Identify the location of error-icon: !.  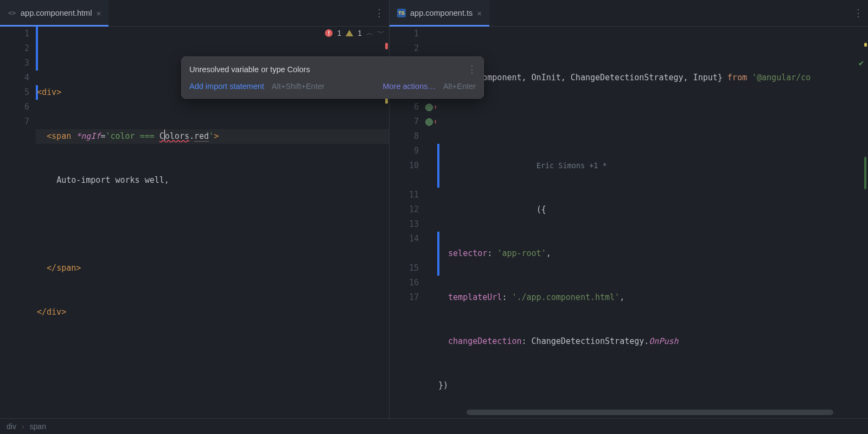
(329, 33).